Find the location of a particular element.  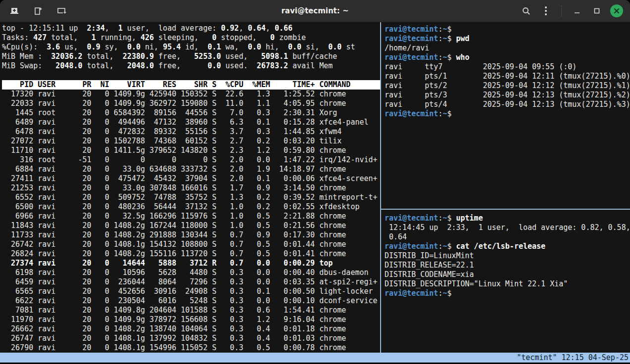

terminal-line: ravi pts/1 2025-09-04 12:11 (tmux(27215)… is located at coordinates (507, 76).